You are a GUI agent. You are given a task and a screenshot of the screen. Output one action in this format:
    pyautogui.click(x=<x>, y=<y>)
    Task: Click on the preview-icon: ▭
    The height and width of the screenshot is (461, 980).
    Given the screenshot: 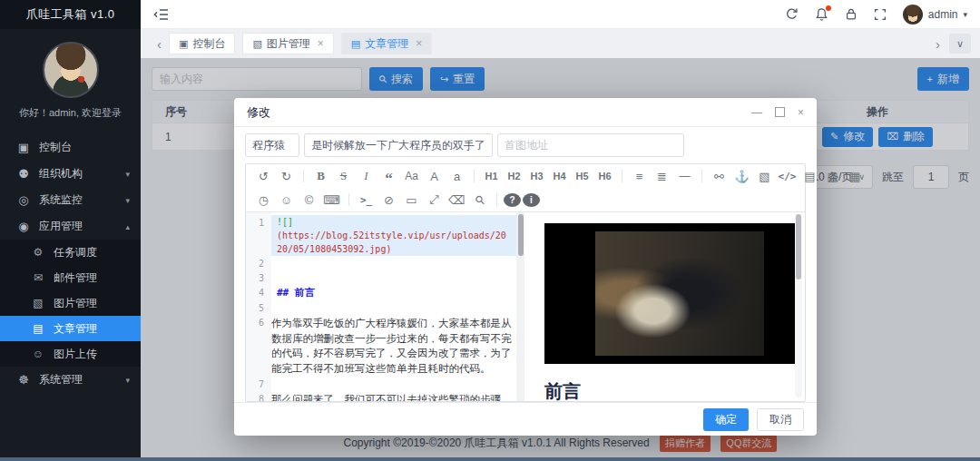 What is the action you would take?
    pyautogui.click(x=412, y=200)
    